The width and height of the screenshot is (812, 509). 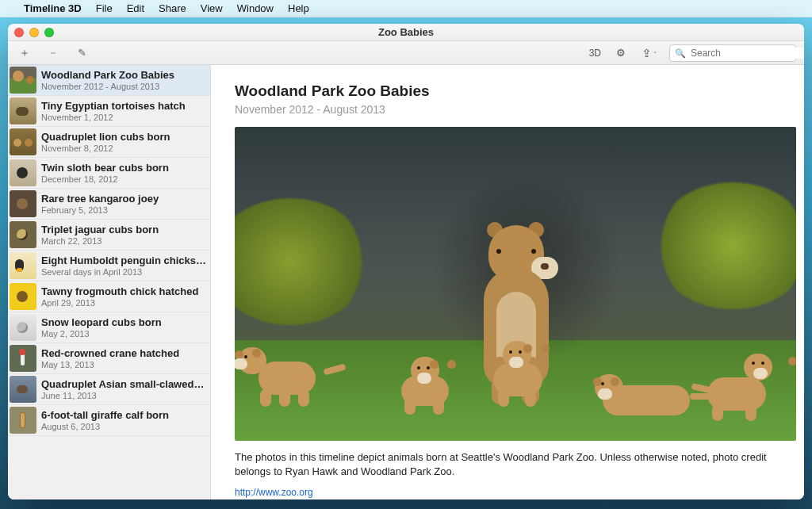 What do you see at coordinates (406, 9) in the screenshot?
I see `system-menubar: Timeline 3D File Edit Share View Window …` at bounding box center [406, 9].